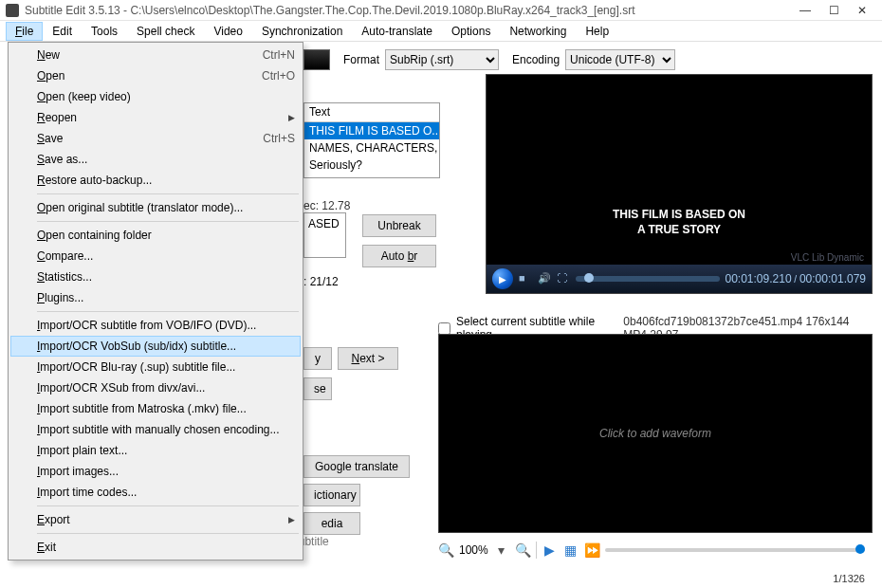 This screenshot has width=882, height=588. Describe the element at coordinates (156, 55) in the screenshot. I see `menu-item: NewCtrl+N` at that location.